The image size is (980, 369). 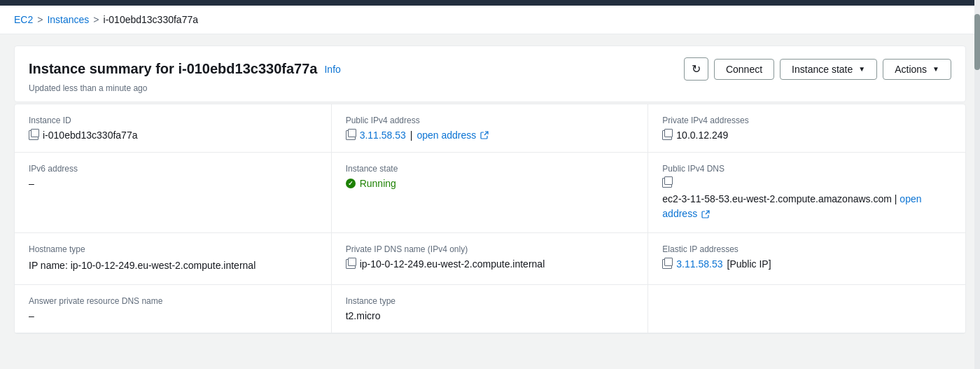 What do you see at coordinates (699, 264) in the screenshot?
I see `elastic-ip-link: 3.11.58.53` at bounding box center [699, 264].